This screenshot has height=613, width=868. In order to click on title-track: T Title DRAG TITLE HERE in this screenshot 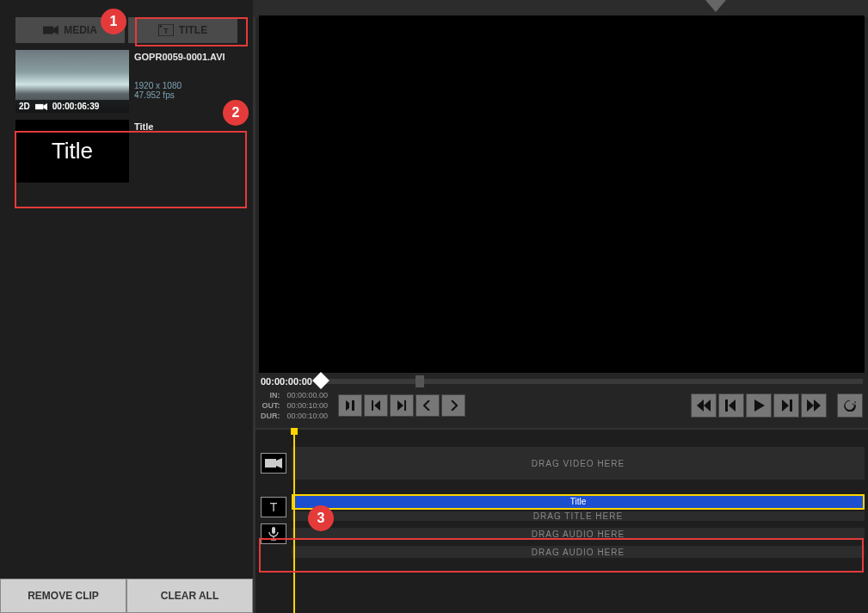, I will do `click(562, 507)`.